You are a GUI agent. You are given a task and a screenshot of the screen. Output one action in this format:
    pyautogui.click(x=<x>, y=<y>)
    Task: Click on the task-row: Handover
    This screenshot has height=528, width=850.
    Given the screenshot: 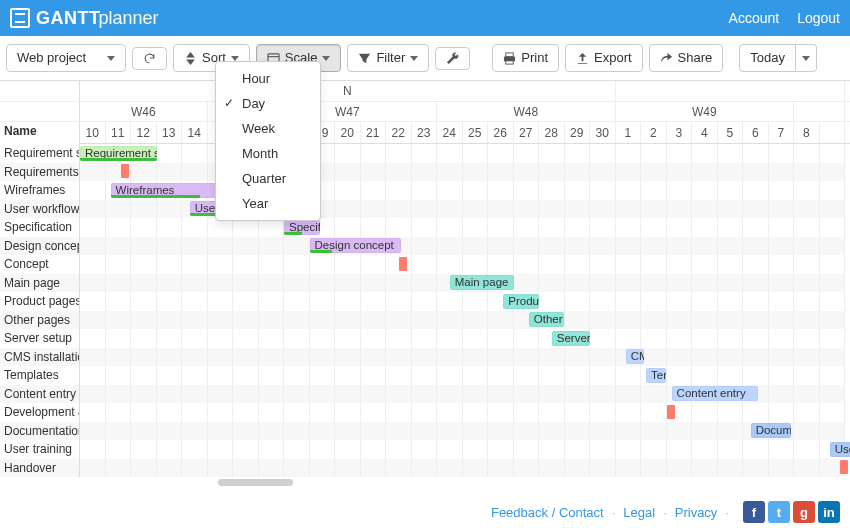 What is the action you would take?
    pyautogui.click(x=425, y=468)
    